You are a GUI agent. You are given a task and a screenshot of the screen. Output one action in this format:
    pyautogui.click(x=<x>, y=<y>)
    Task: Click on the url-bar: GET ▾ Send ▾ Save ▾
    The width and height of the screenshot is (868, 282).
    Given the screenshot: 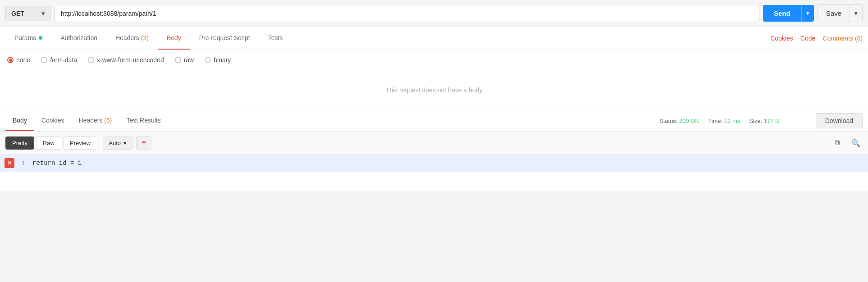 What is the action you would take?
    pyautogui.click(x=434, y=14)
    